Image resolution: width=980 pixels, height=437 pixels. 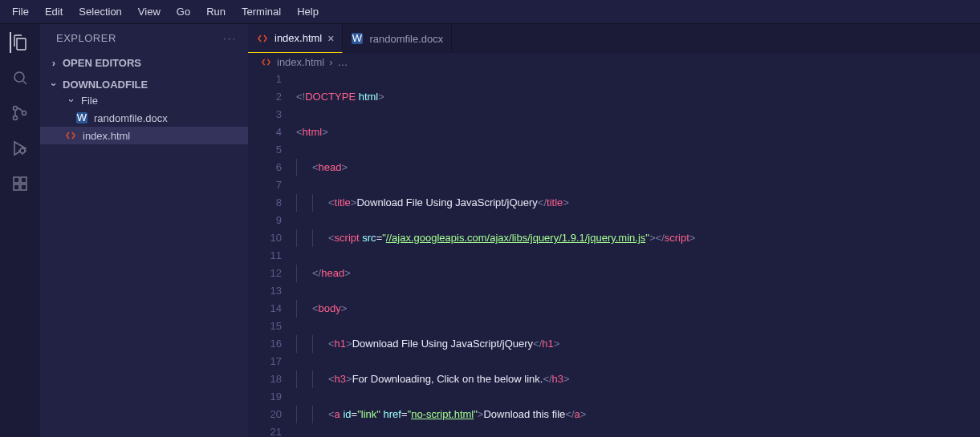 What do you see at coordinates (20, 113) in the screenshot?
I see `source-control-icon` at bounding box center [20, 113].